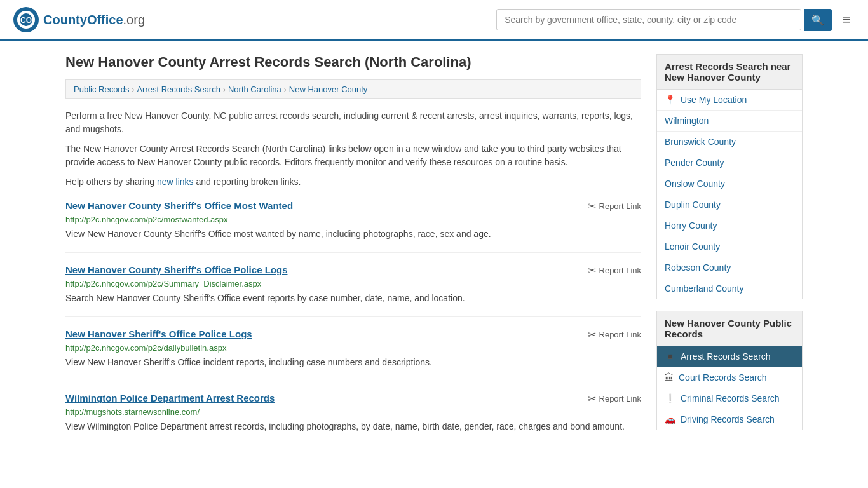  I want to click on sidebar-item-use-my-location: 📍Use My Location, so click(729, 100).